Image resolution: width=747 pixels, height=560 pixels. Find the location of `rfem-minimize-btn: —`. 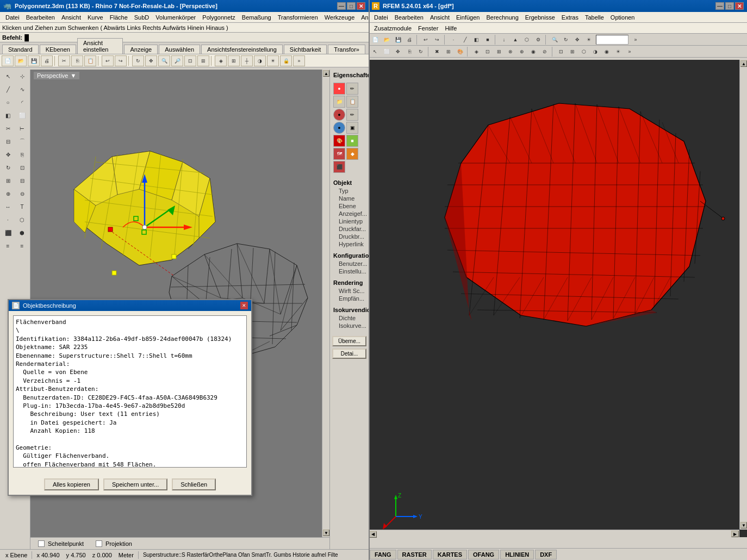

rfem-minimize-btn: — is located at coordinates (720, 6).